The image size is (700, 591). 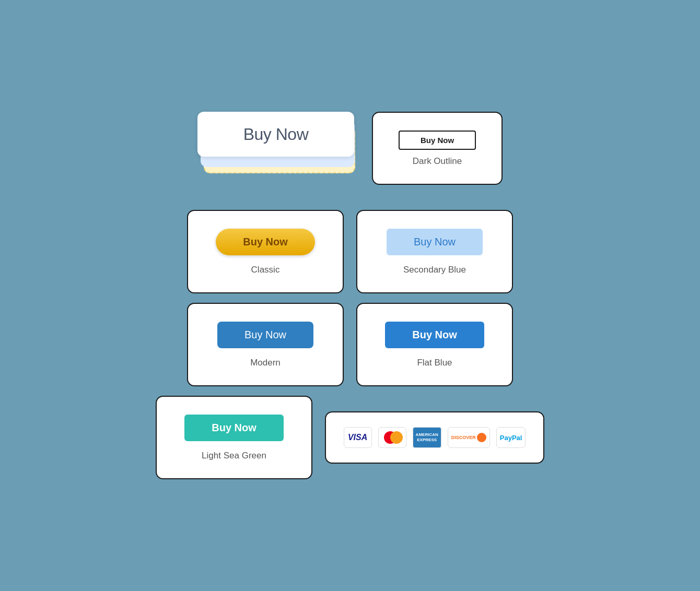 What do you see at coordinates (234, 428) in the screenshot?
I see `sea-green-button: Buy Now` at bounding box center [234, 428].